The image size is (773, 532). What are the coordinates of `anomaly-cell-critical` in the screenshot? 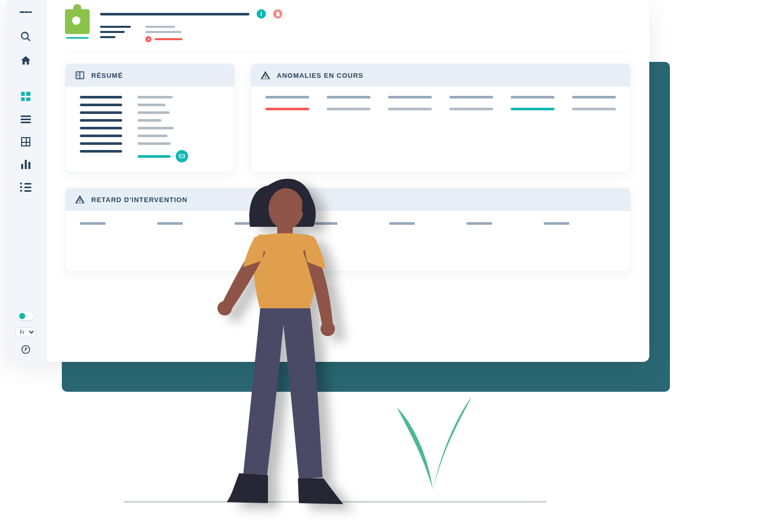 It's located at (288, 109).